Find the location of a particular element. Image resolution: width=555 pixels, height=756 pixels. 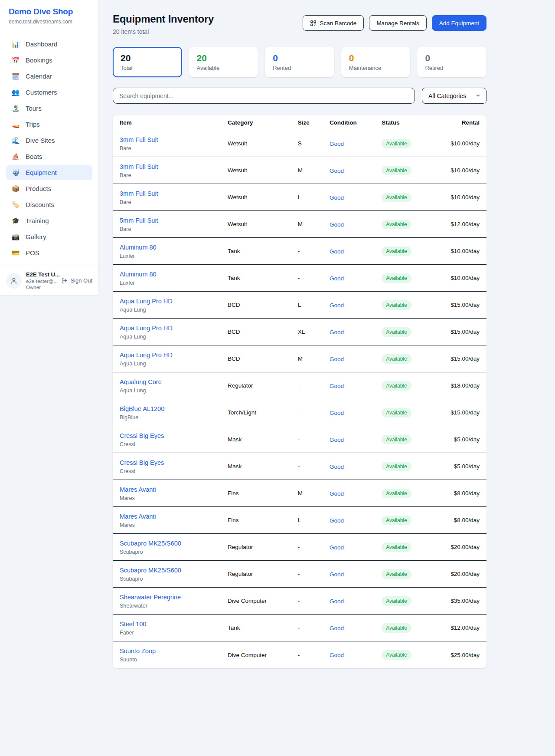

sidebar-item-dashboard: 📊 Dashboard is located at coordinates (49, 44).